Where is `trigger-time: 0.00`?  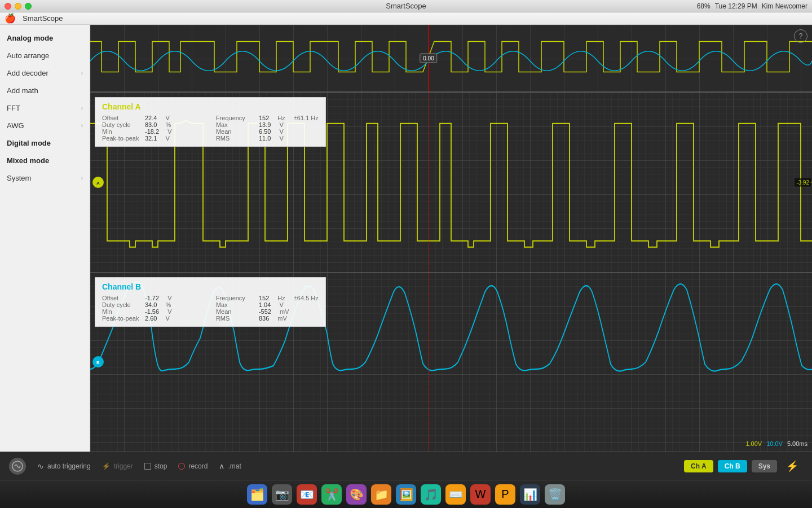
trigger-time: 0.00 is located at coordinates (429, 59).